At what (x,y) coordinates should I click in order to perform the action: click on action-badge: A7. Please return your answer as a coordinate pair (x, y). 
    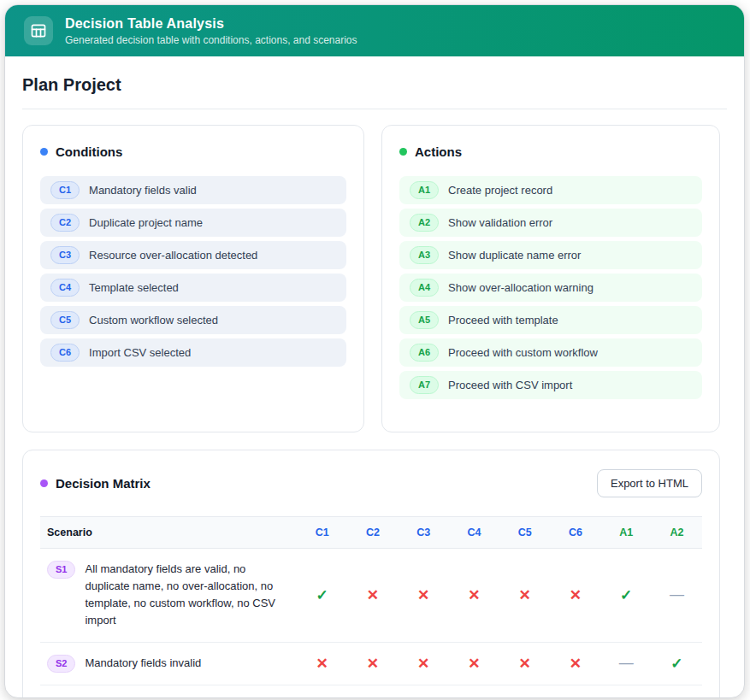
    Looking at the image, I should click on (424, 385).